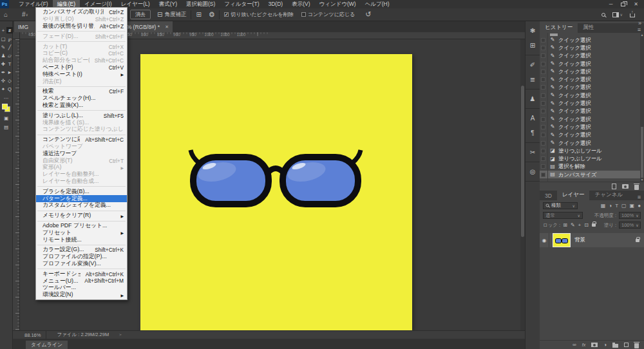 The width and height of the screenshot is (644, 349). Describe the element at coordinates (3, 47) in the screenshot. I see `quick-selection-tool: ✎` at that location.